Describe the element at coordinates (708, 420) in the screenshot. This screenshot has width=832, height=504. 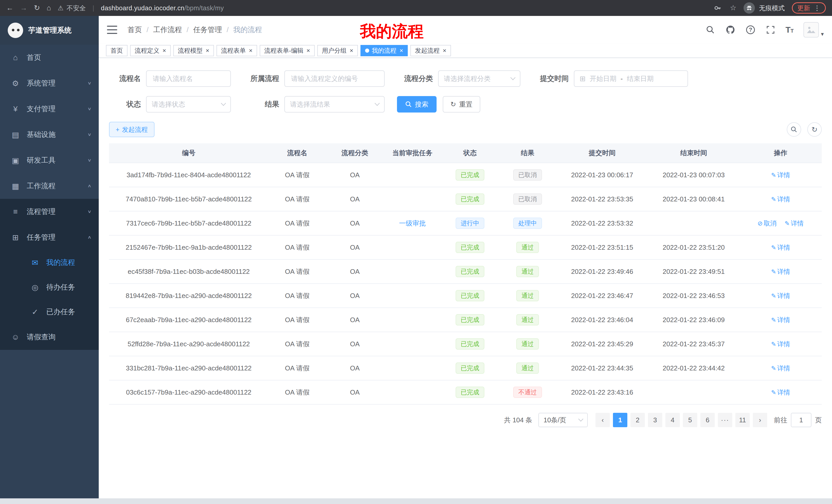
I see `page-button: 6` at that location.